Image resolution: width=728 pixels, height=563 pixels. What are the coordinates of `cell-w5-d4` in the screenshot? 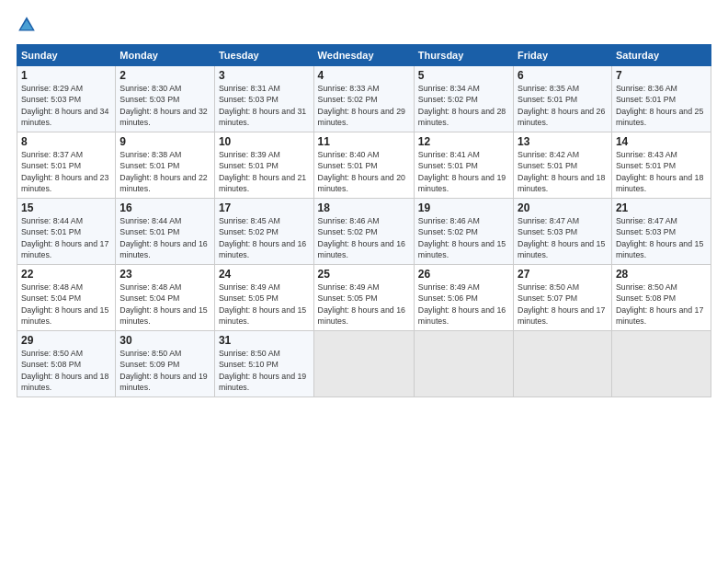 It's located at (364, 364).